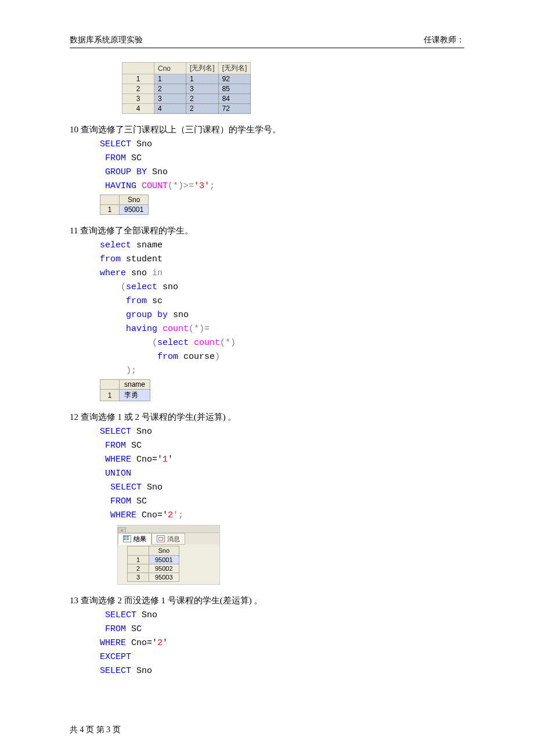 This screenshot has width=534, height=756. Describe the element at coordinates (95, 730) in the screenshot. I see `page-footer: 共 4 页 第 3 页` at that location.